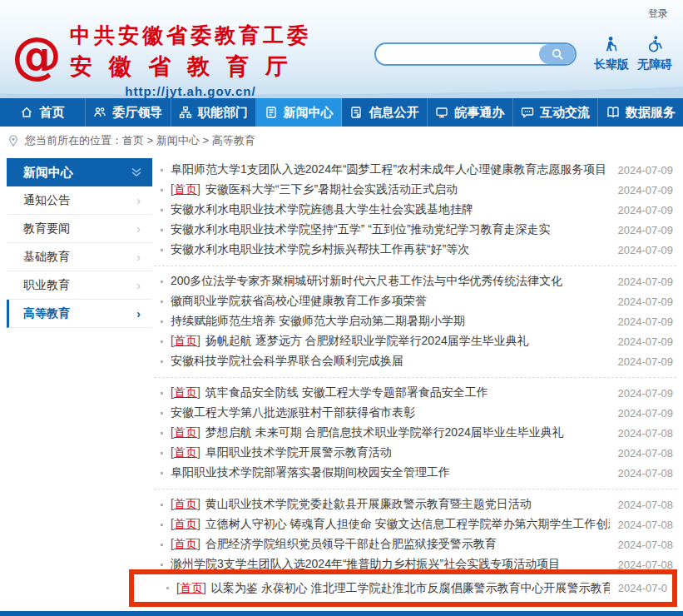 The image size is (683, 616). I want to click on news-title: 安徽水利水电职业技术学院旌德县大学生社会实践基地挂牌, so click(390, 210).